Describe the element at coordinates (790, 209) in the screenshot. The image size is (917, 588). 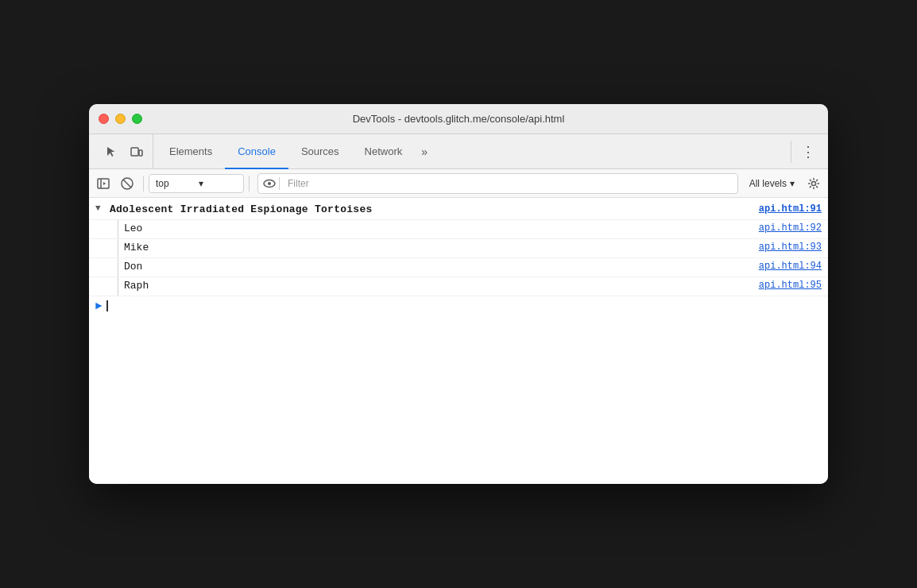
I see `source-link-91: api.html:91` at that location.